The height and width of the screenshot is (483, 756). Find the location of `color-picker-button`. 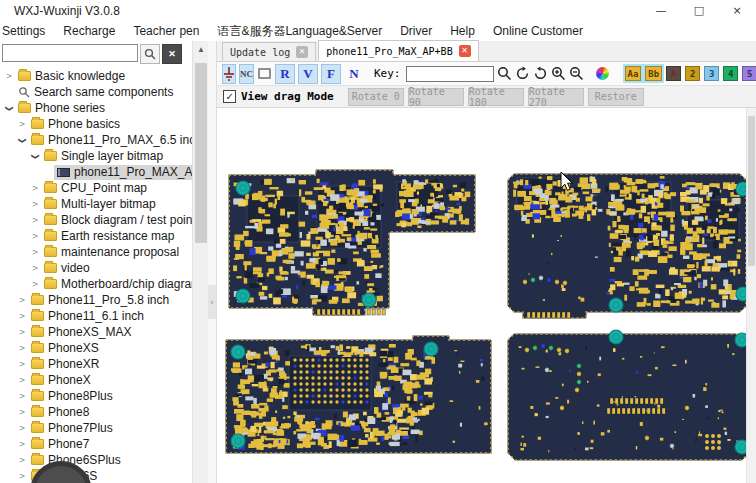

color-picker-button is located at coordinates (602, 74).